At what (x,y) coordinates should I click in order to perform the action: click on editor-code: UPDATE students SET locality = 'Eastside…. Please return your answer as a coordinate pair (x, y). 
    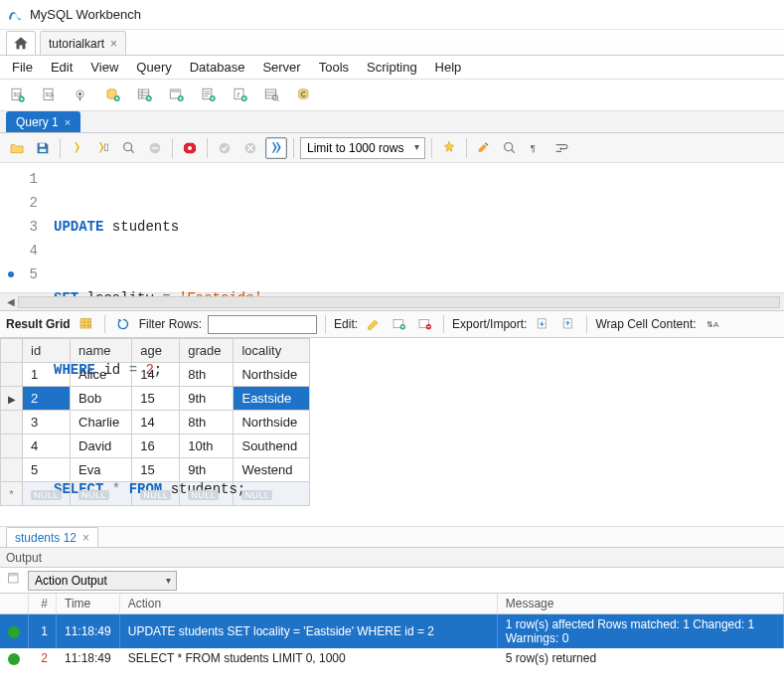
    Looking at the image, I should click on (155, 228).